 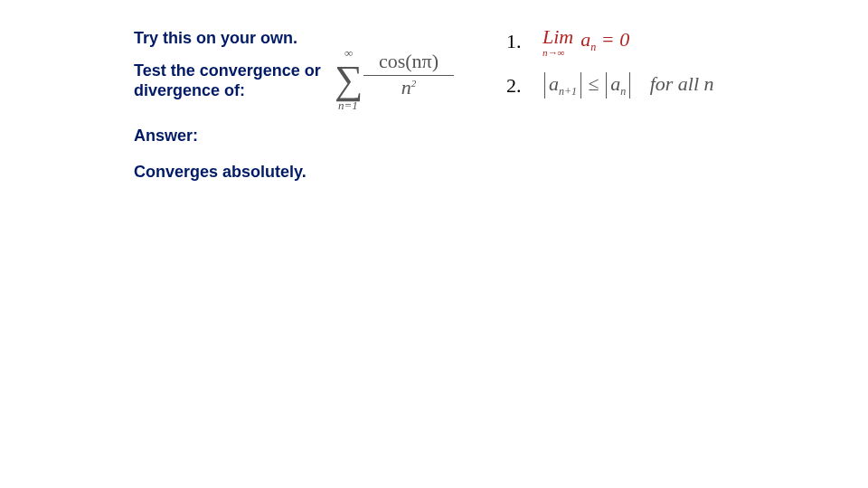 I want to click on condition-1-number: 1., so click(x=524, y=42).